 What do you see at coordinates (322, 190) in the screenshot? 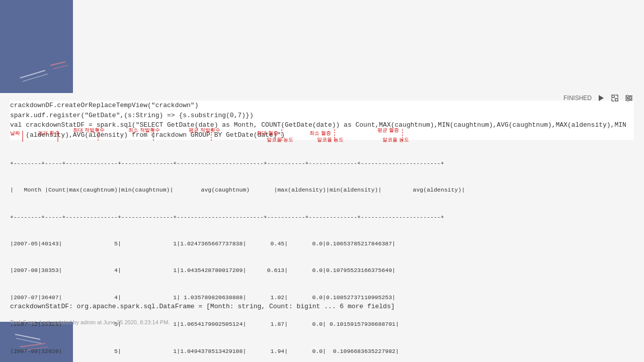
I see `table-header-row: | Month |Count|max(caughtnum)|min(caught…` at bounding box center [322, 190].